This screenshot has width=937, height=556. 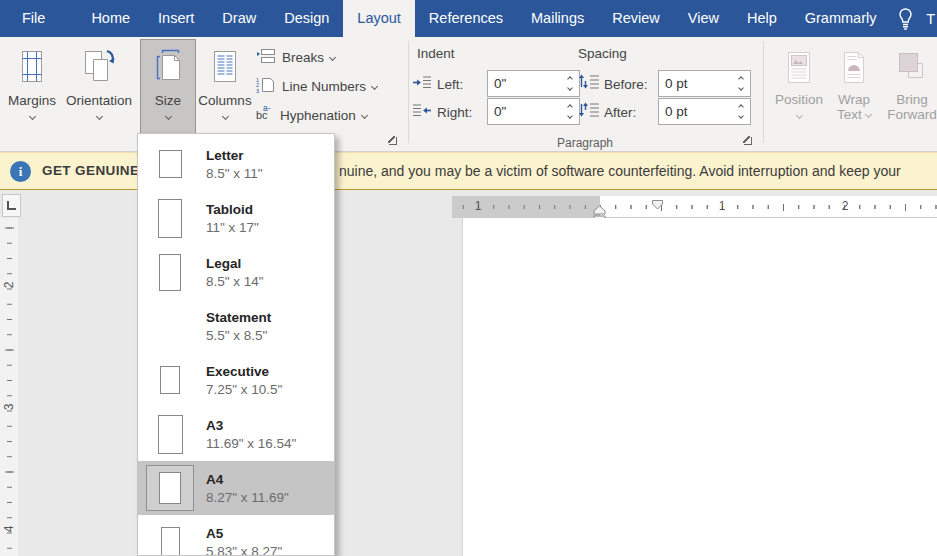 I want to click on size-option-tabloid: Tabloid11" x 17", so click(x=236, y=218).